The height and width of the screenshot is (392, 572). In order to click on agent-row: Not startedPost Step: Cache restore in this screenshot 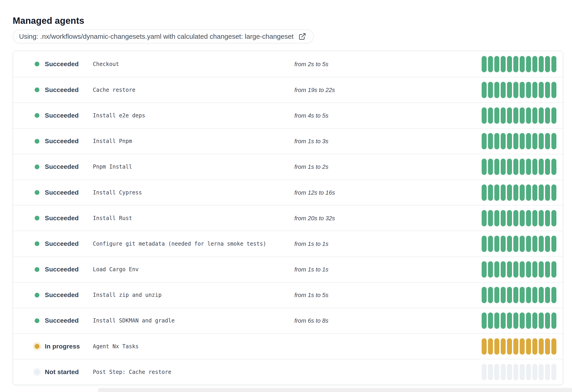, I will do `click(288, 372)`.